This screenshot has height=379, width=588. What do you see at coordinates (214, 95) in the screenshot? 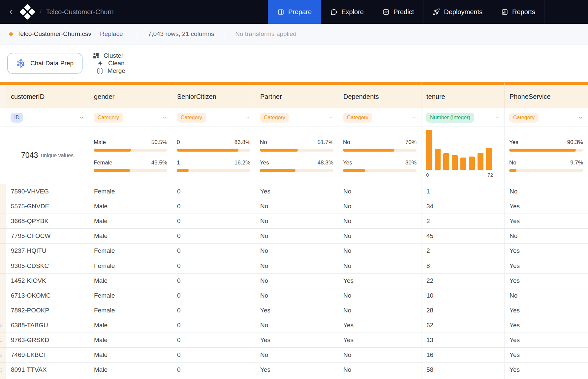
I see `column-header-SeniorCitizen: SeniorCitizen` at bounding box center [214, 95].